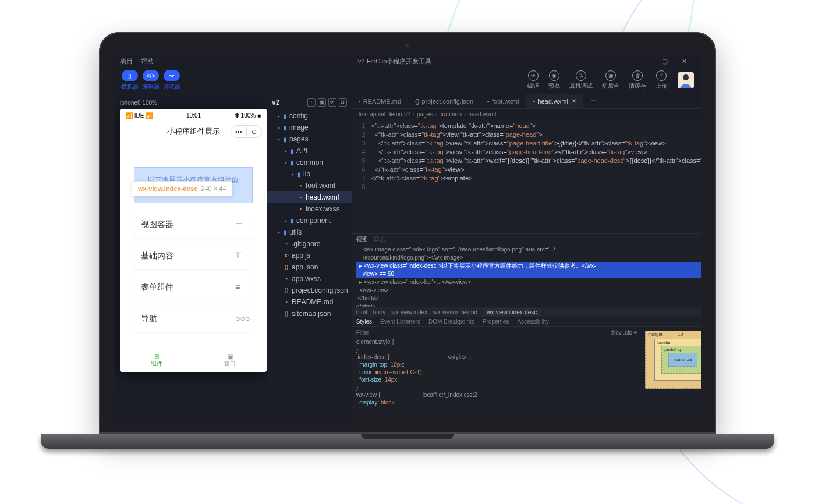 This screenshot has height=504, width=829. Describe the element at coordinates (130, 76) in the screenshot. I see `phone-icon: ▯` at that location.